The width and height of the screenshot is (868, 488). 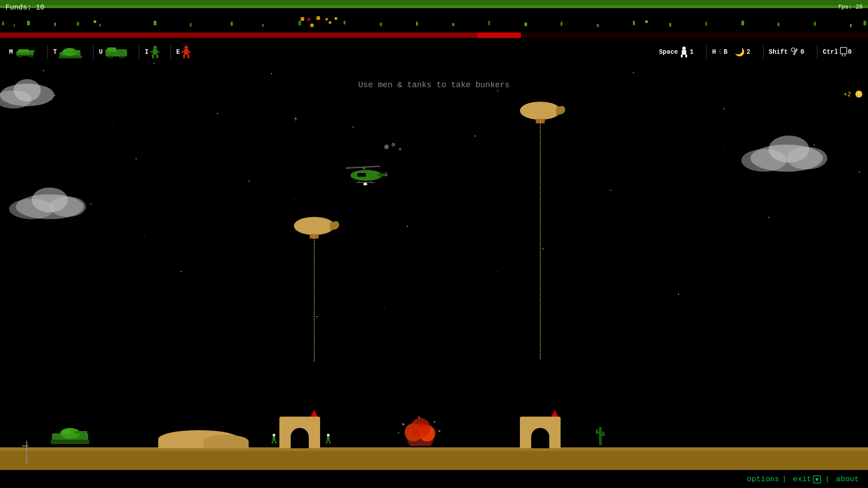 What do you see at coordinates (101, 52) in the screenshot?
I see `hud-key-u: U` at bounding box center [101, 52].